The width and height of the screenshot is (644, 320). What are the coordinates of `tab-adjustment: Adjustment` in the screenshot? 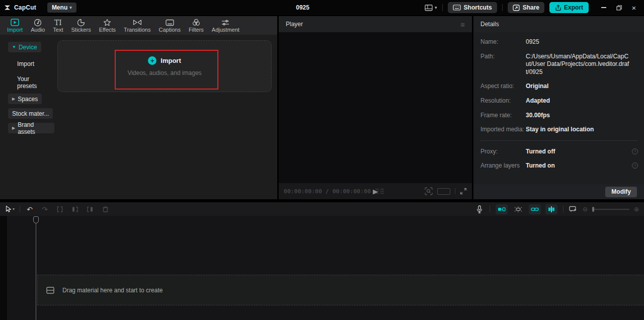 It's located at (225, 25).